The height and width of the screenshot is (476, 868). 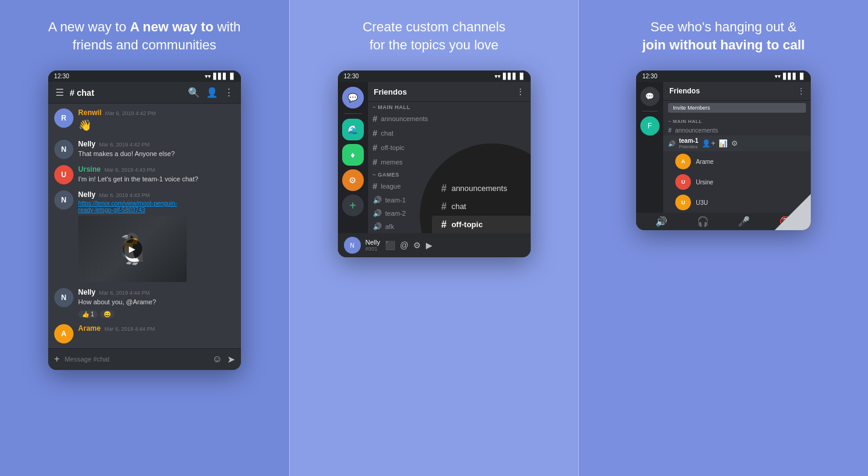 I want to click on msg-text-ursine: I'm in! Let's get in the team-1 voice ch…, so click(x=157, y=180).